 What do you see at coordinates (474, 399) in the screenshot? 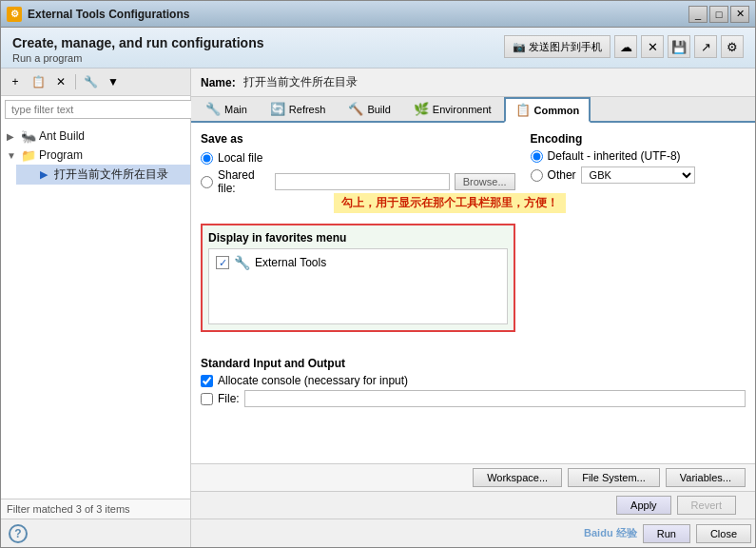
I see `file-row-check: File:` at bounding box center [474, 399].